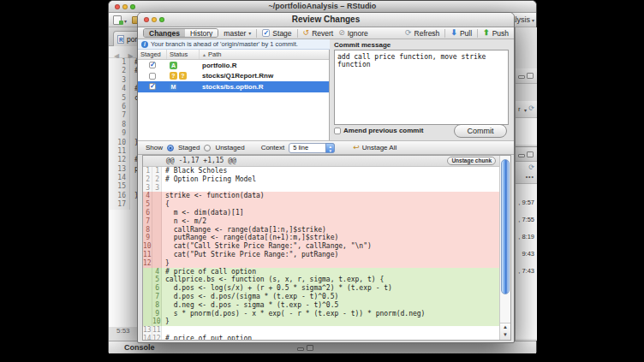 Image resolution: width=644 pixels, height=362 pixels. I want to click on table-row: A portfolio.R, so click(233, 65).